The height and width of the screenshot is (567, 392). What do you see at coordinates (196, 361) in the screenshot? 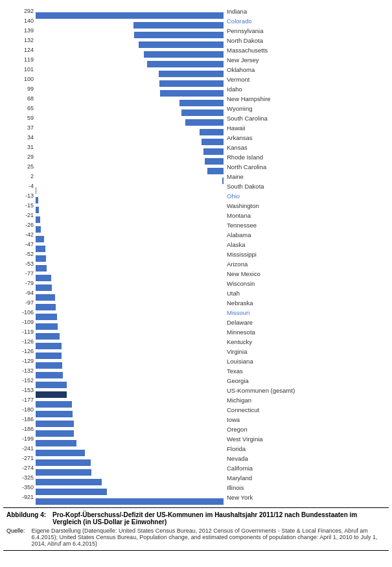
I see `table-row: -129Louisiana` at bounding box center [196, 361].